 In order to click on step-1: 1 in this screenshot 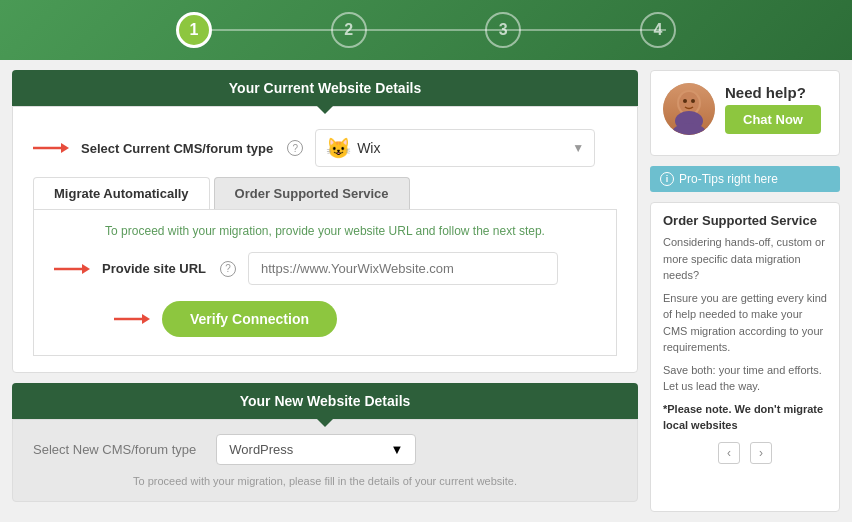, I will do `click(194, 30)`.